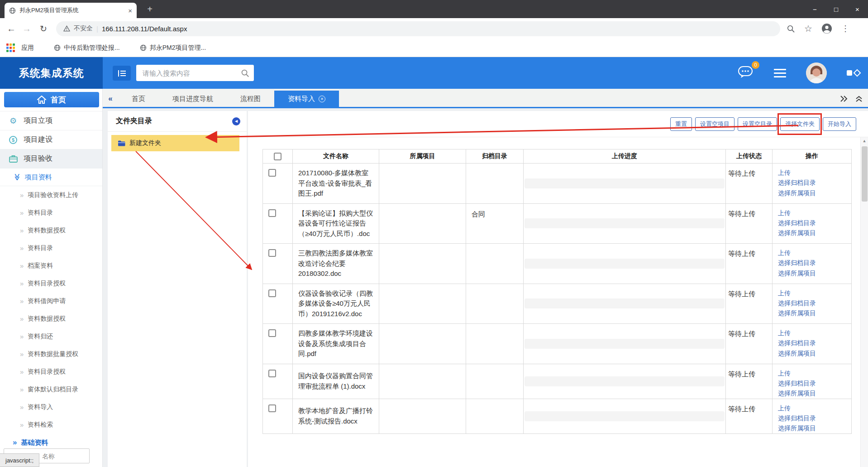 Image resolution: width=868 pixels, height=467 pixels. What do you see at coordinates (71, 10) in the screenshot?
I see `browser-tab: 邦永PM2项目管理系统 ×` at bounding box center [71, 10].